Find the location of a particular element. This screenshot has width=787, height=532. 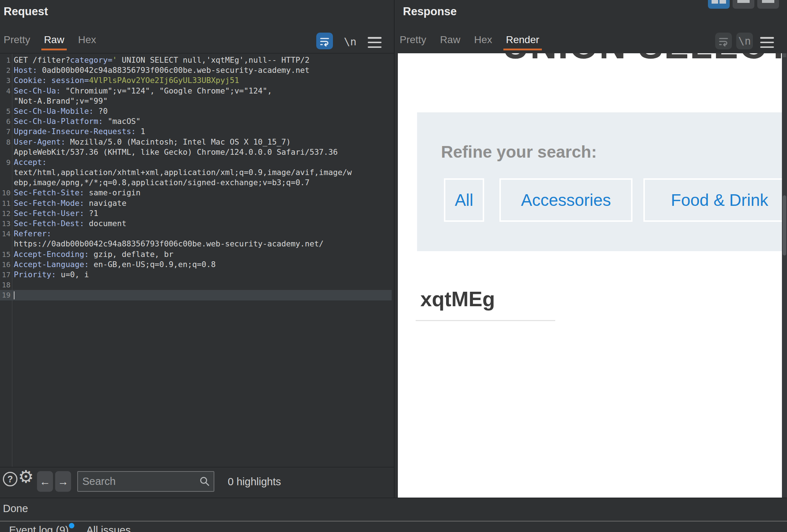

newline-toggle-button: \n is located at coordinates (350, 42).